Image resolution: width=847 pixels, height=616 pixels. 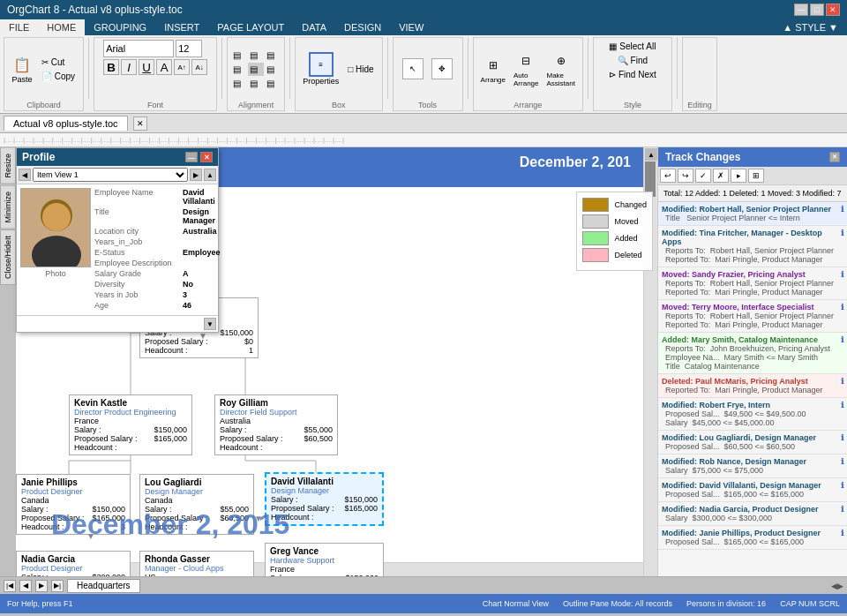 I want to click on track-item-3-info: ℹ, so click(x=842, y=274).